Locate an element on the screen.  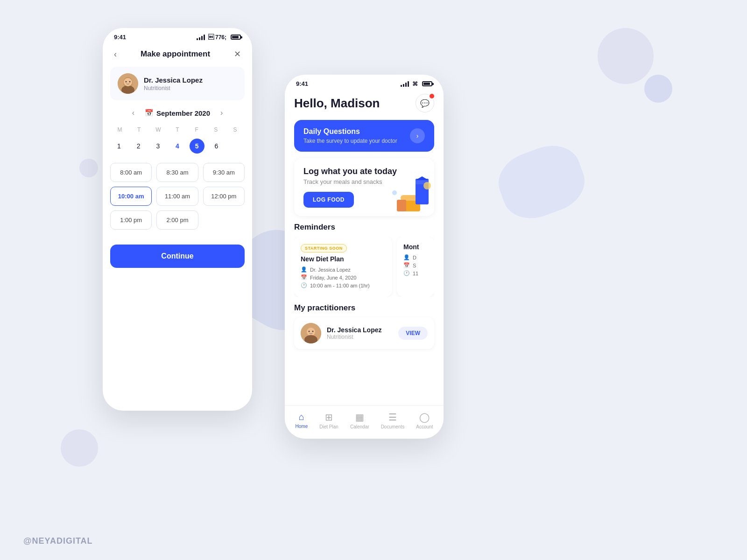
reminder-card-2-title: Mont is located at coordinates (416, 247).